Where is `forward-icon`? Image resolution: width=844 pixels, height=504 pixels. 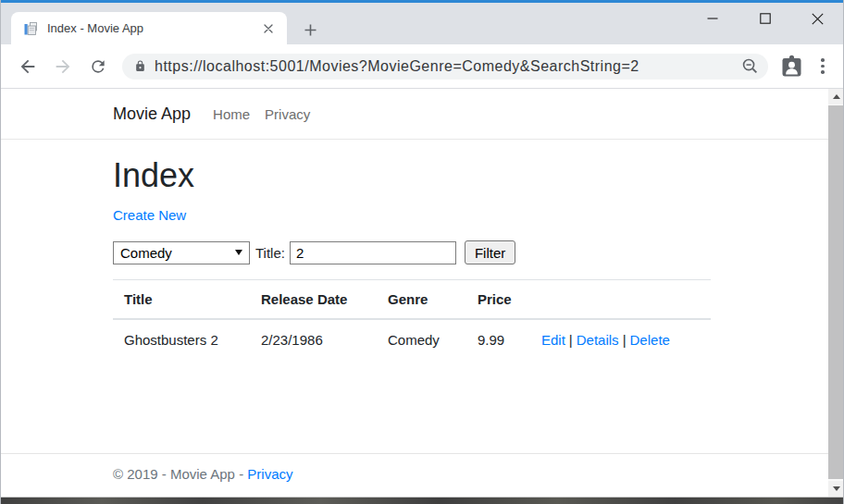 forward-icon is located at coordinates (63, 67).